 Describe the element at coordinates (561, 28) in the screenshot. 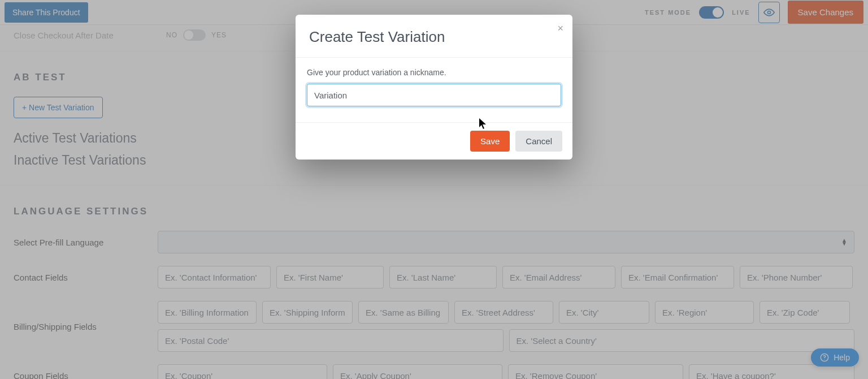

I see `close-icon: ×` at that location.